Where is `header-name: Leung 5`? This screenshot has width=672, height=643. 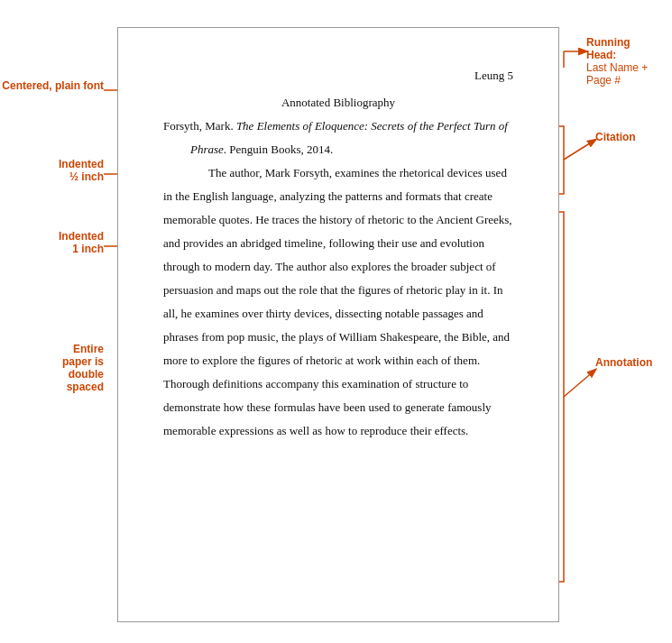
header-name: Leung 5 is located at coordinates (494, 76).